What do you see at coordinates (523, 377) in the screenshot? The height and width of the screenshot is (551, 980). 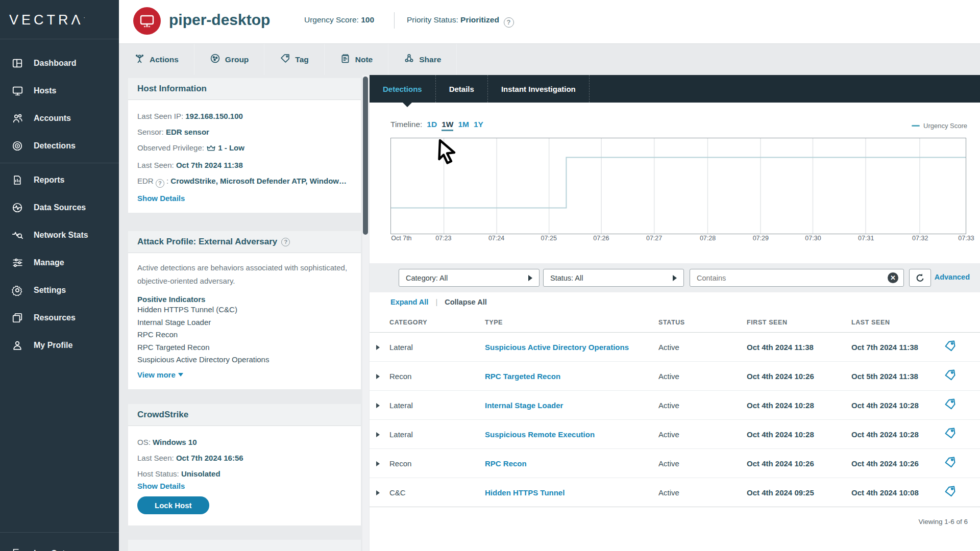 I see `detection-type-link: RPC Targeted Recon` at bounding box center [523, 377].